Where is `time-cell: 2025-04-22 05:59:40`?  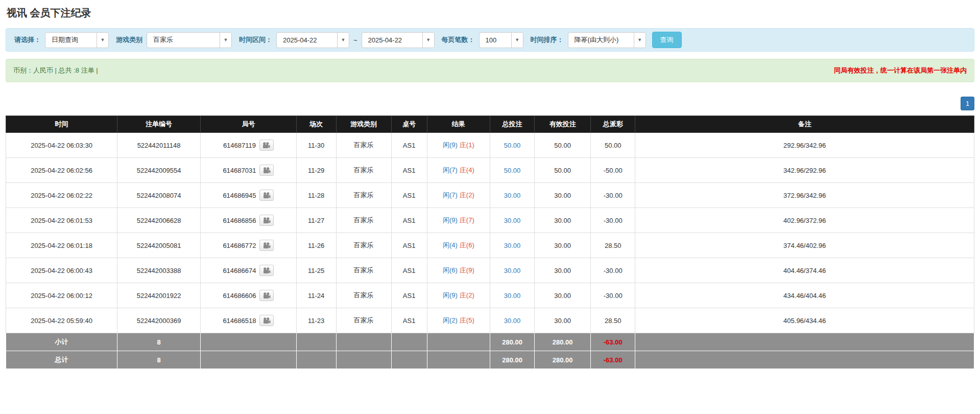
time-cell: 2025-04-22 05:59:40 is located at coordinates (62, 321).